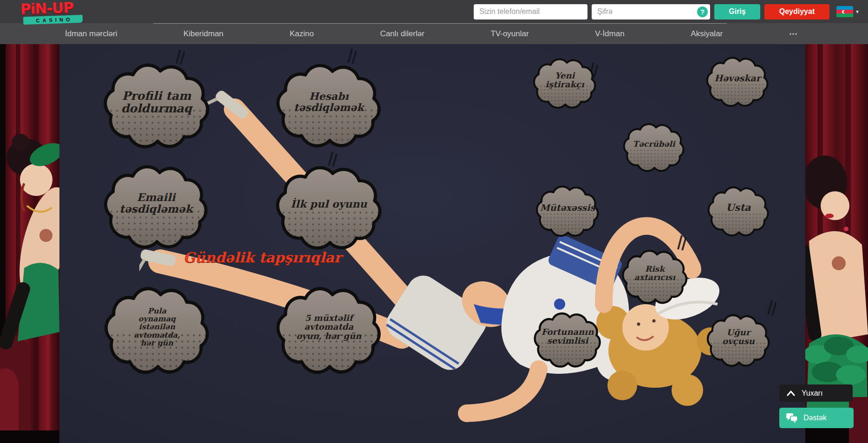  Describe the element at coordinates (329, 208) in the screenshot. I see `task-cloud: İlk pul oyunu` at that location.